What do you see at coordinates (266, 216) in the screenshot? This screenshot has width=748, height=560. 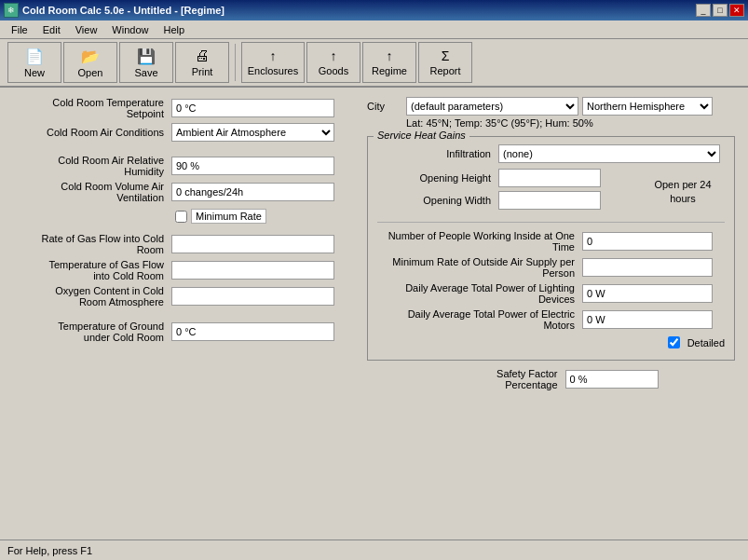 I see `minimum-rate-row: Minimum Rate` at bounding box center [266, 216].